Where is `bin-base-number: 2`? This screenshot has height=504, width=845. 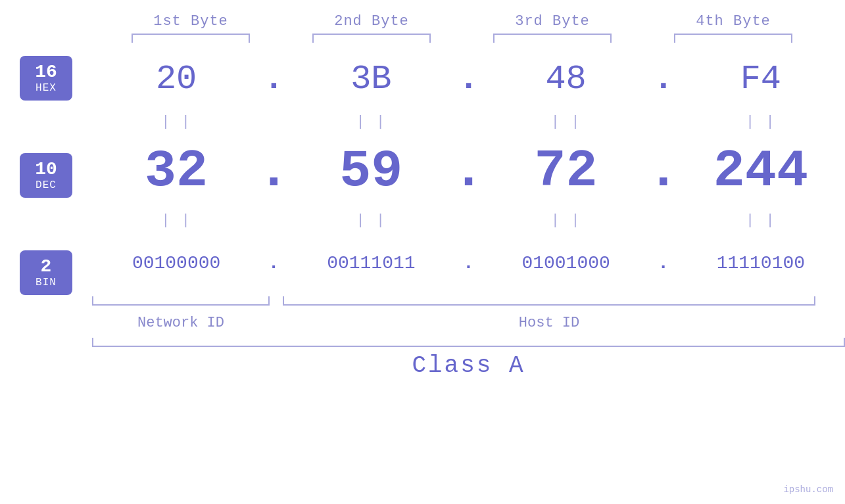
bin-base-number: 2 is located at coordinates (46, 267).